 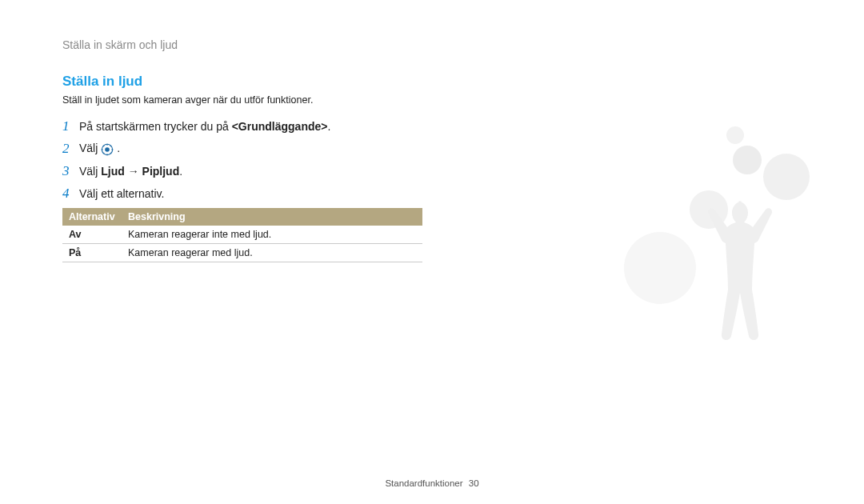 I want to click on step-3-suffix: ., so click(x=181, y=171).